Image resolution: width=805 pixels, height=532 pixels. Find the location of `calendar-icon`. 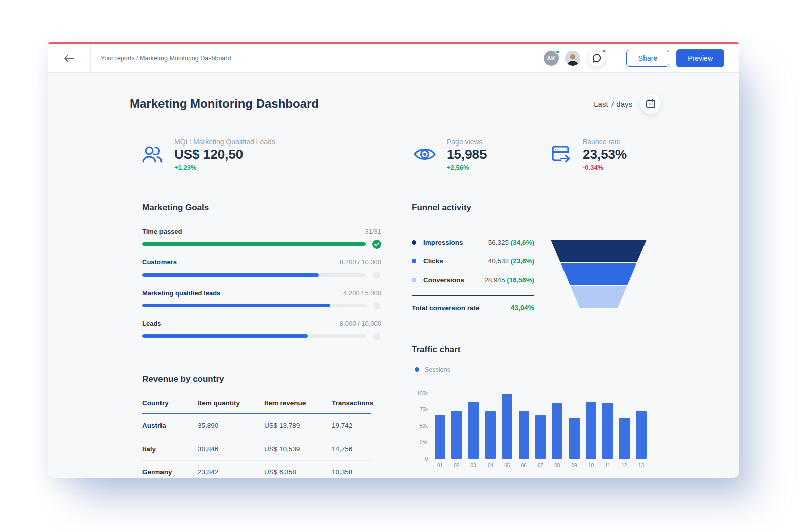

calendar-icon is located at coordinates (651, 104).